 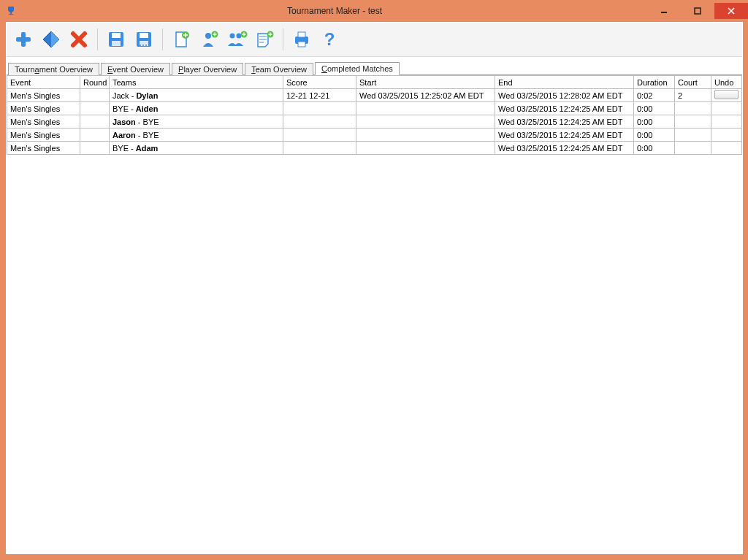 What do you see at coordinates (698, 11) in the screenshot?
I see `maximize-button` at bounding box center [698, 11].